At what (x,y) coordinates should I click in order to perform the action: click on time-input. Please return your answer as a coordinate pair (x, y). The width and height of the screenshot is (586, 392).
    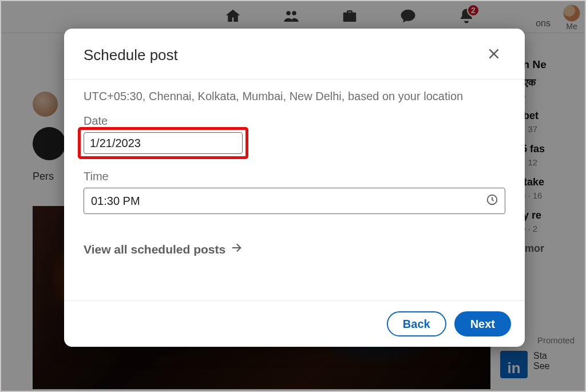
    Looking at the image, I should click on (294, 201).